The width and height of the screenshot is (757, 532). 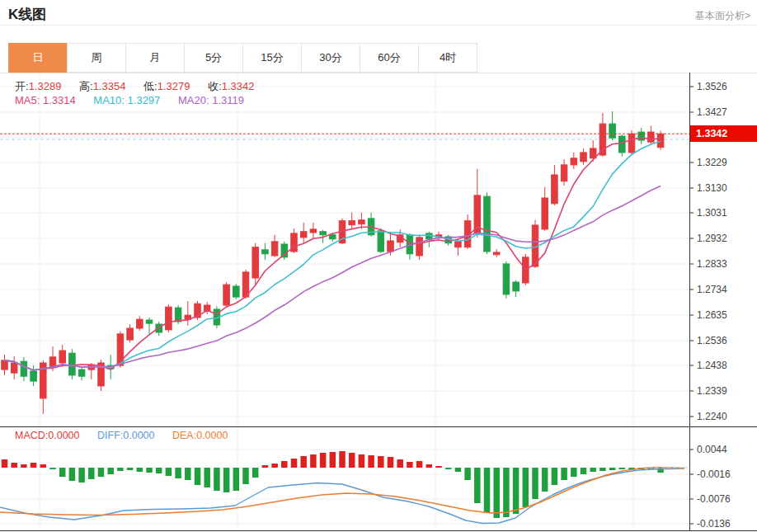 What do you see at coordinates (31, 435) in the screenshot?
I see `macd-label: MACD:` at bounding box center [31, 435].